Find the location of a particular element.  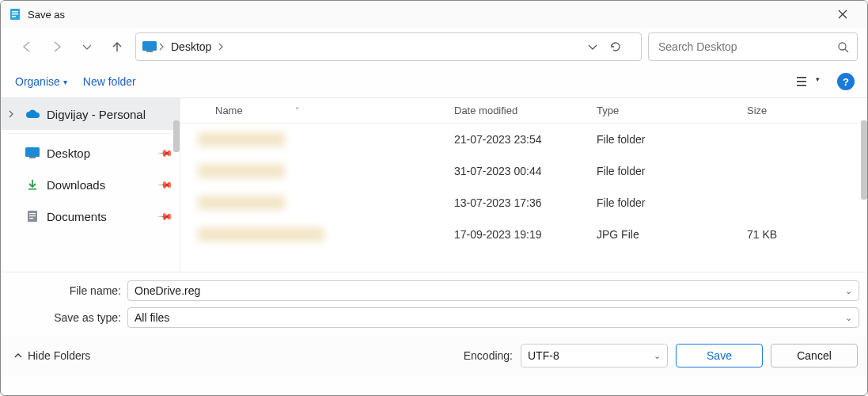

address-bar: Desktop is located at coordinates (389, 47).